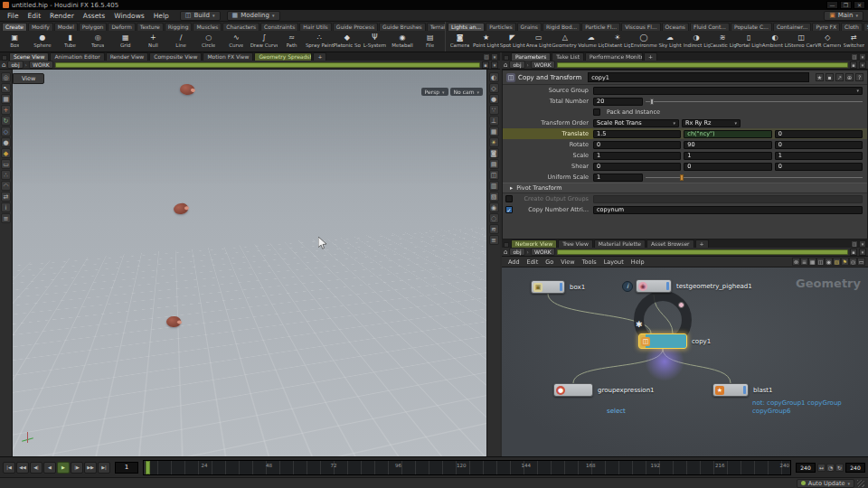 The height and width of the screenshot is (488, 868). I want to click on pane-pin-icon, so click(506, 58).